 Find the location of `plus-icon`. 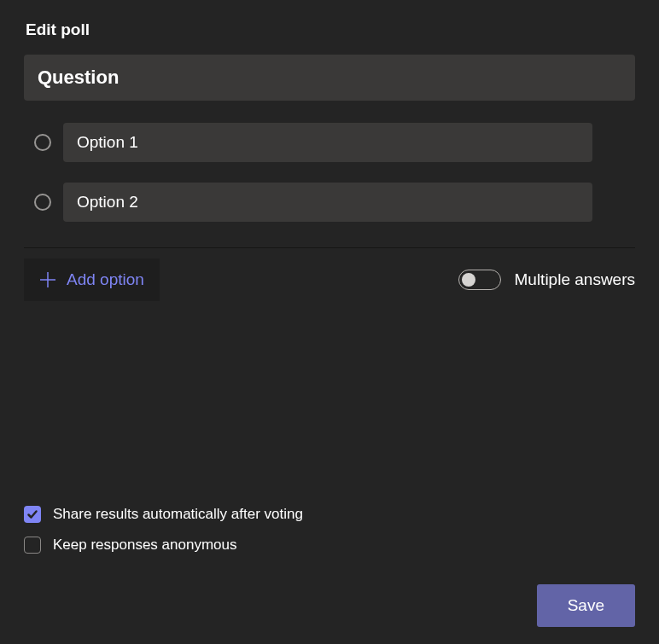

plus-icon is located at coordinates (48, 280).